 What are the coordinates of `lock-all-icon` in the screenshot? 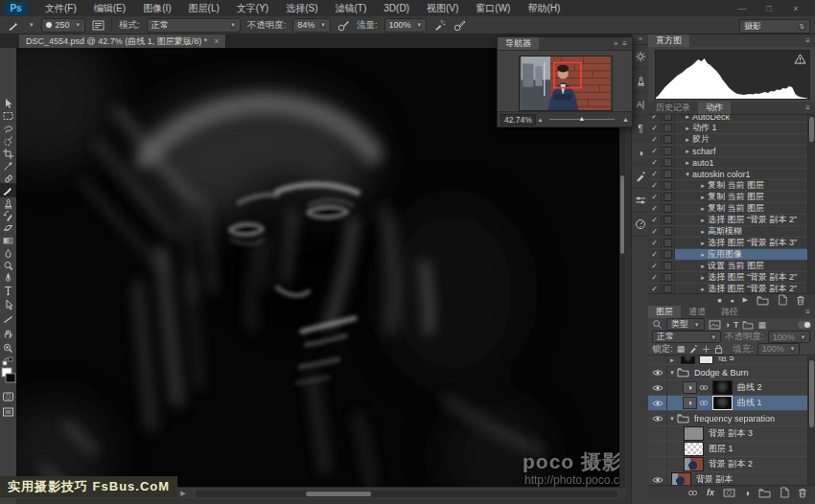 It's located at (719, 349).